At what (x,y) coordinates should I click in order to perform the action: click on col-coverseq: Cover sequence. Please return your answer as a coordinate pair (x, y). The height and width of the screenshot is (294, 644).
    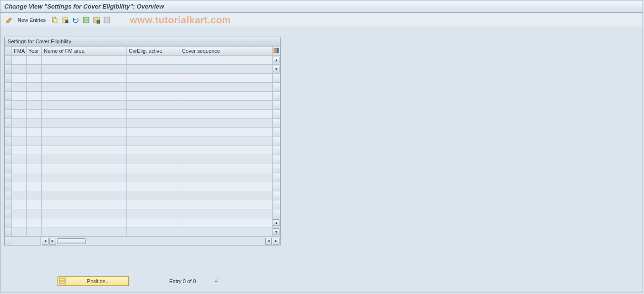
    Looking at the image, I should click on (226, 51).